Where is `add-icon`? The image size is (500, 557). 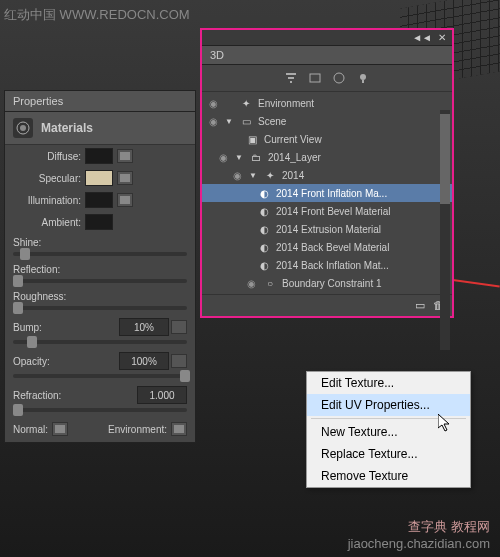
add-icon is located at coordinates (339, 78).